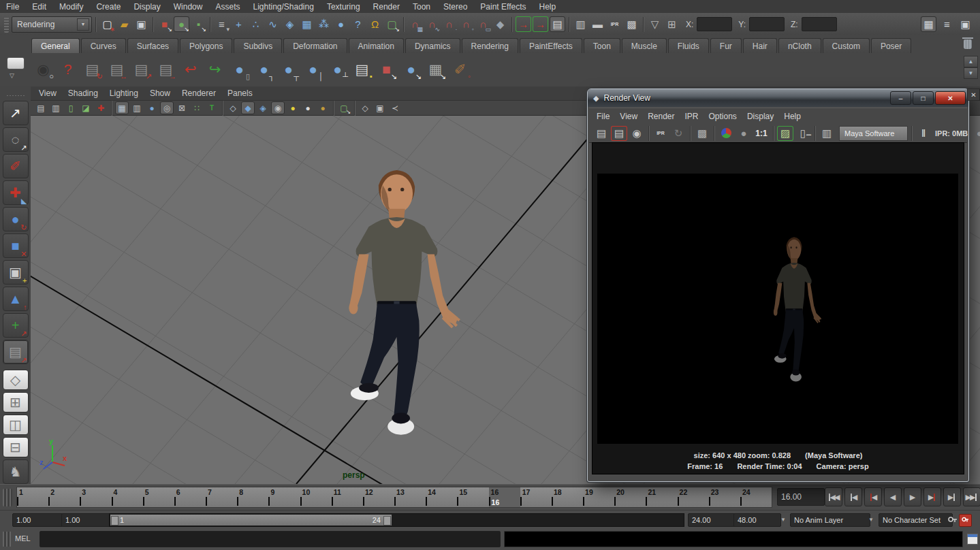 The height and width of the screenshot is (550, 980). Describe the element at coordinates (602, 46) in the screenshot. I see `shelf-tab-toon: Toon` at that location.